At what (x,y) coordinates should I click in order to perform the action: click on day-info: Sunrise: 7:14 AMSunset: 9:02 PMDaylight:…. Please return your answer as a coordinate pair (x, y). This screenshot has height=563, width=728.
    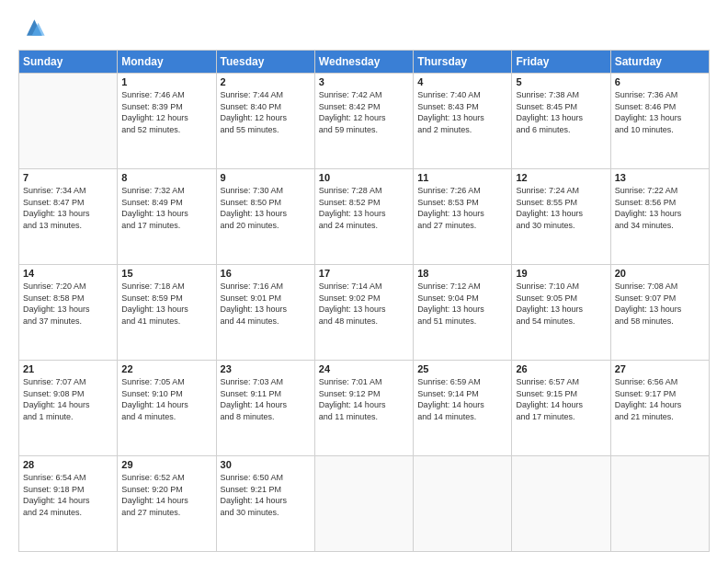
    Looking at the image, I should click on (364, 304).